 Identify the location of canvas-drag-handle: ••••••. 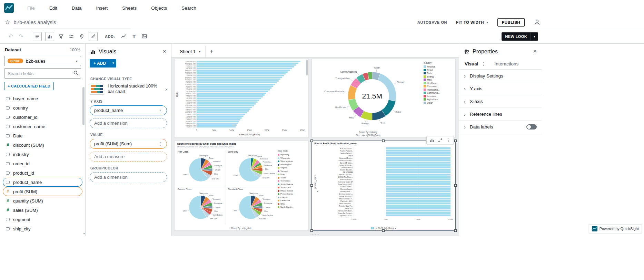
(315, 234).